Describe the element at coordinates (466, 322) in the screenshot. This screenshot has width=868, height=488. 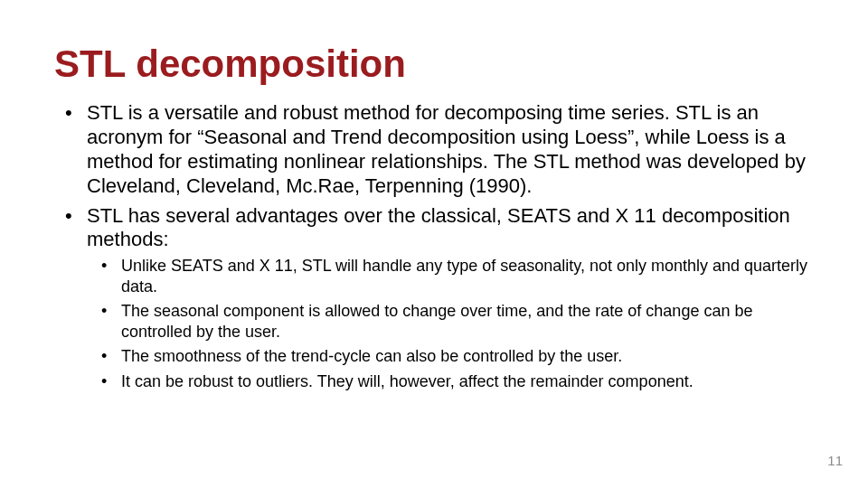
I see `subbullet-item: The seasonal component is allowed to cha…` at that location.